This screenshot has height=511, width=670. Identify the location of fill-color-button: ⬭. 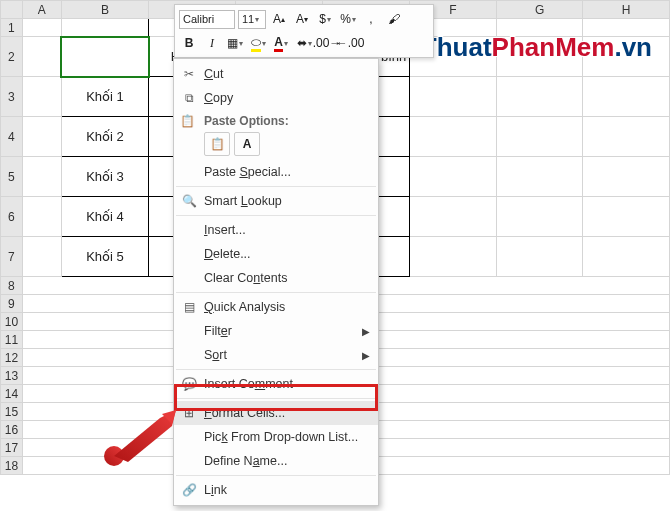
(258, 43).